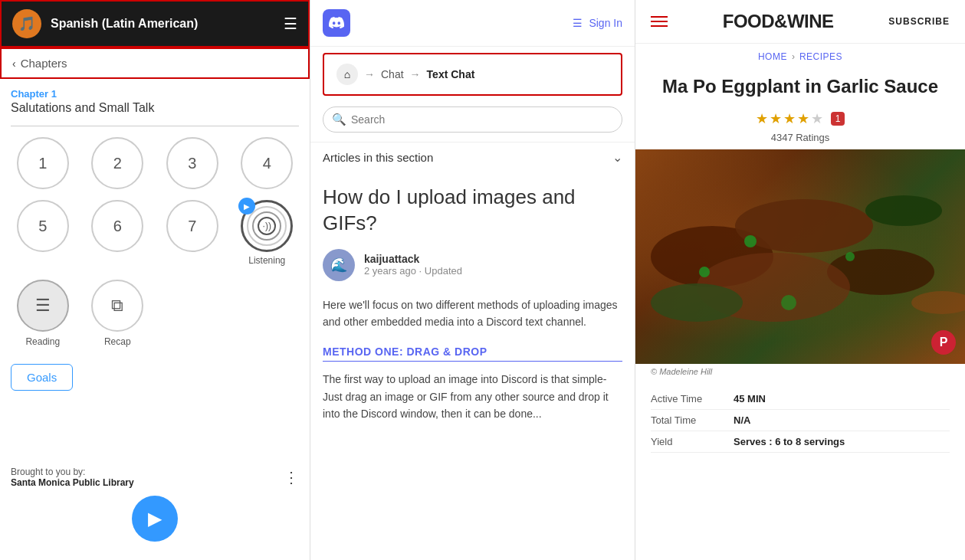 The height and width of the screenshot is (560, 965). What do you see at coordinates (43, 313) in the screenshot?
I see `reading-action: ☰ Reading` at bounding box center [43, 313].